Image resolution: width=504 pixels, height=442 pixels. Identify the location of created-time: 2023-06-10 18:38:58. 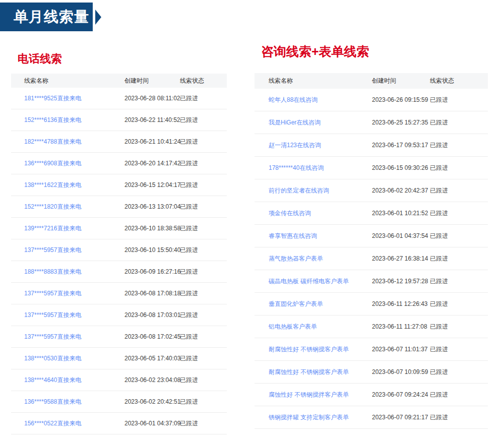
(152, 228).